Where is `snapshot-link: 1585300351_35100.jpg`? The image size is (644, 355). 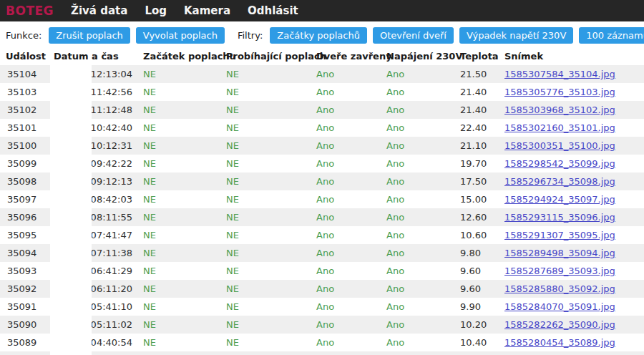 snapshot-link: 1585300351_35100.jpg is located at coordinates (560, 146).